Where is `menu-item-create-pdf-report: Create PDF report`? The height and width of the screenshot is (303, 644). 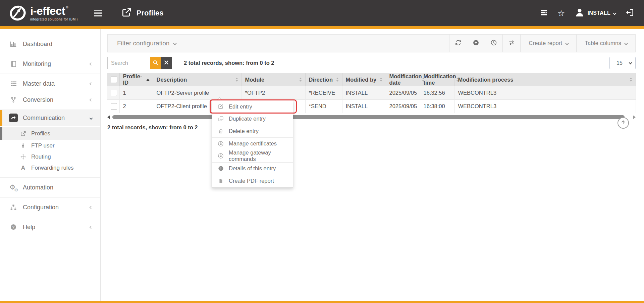
menu-item-create-pdf-report: Create PDF report is located at coordinates (252, 181).